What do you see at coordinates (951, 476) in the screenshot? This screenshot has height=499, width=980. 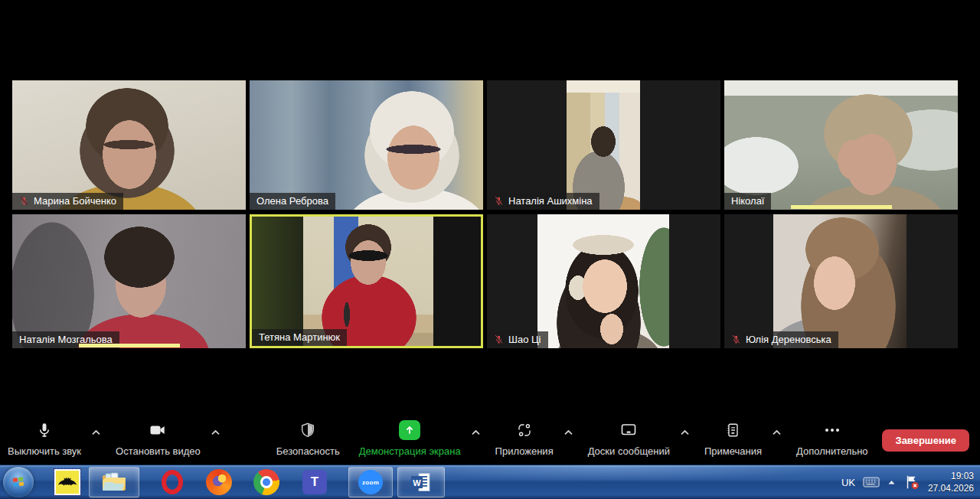 I see `clock-time: 19:03` at bounding box center [951, 476].